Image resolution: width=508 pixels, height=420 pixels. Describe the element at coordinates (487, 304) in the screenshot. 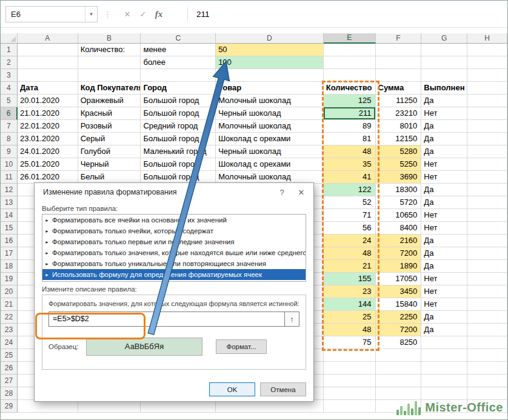

I see `cell-H21` at that location.